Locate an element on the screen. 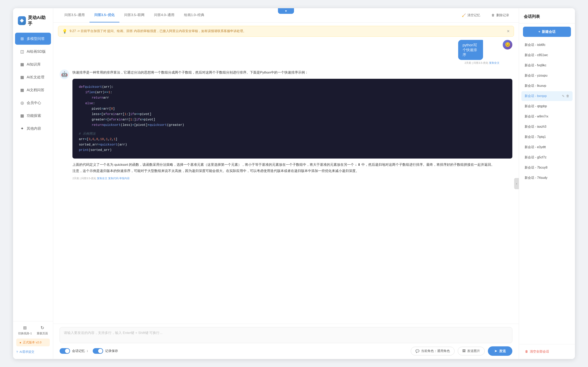  conv-item-fvq9kc: 新会话 - fvq9kc is located at coordinates (547, 66).